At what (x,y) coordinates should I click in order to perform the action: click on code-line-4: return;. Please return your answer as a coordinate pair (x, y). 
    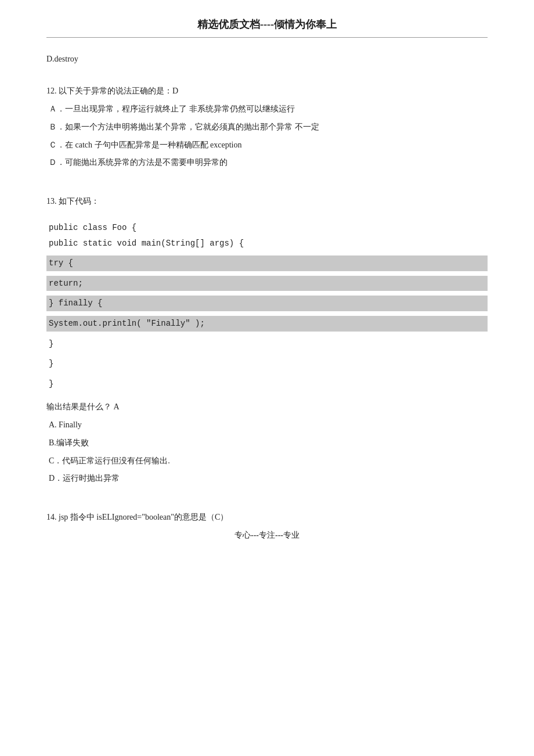
    Looking at the image, I should click on (267, 283).